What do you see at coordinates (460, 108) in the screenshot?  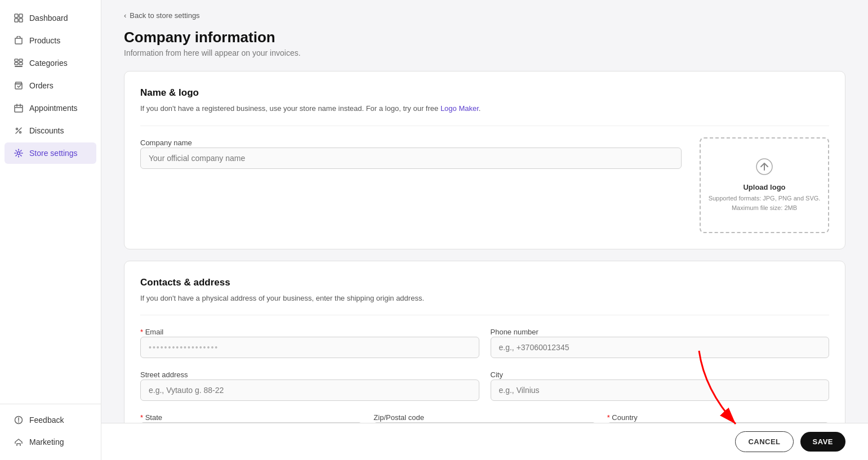 I see `logo-maker-link: Logo Maker` at bounding box center [460, 108].